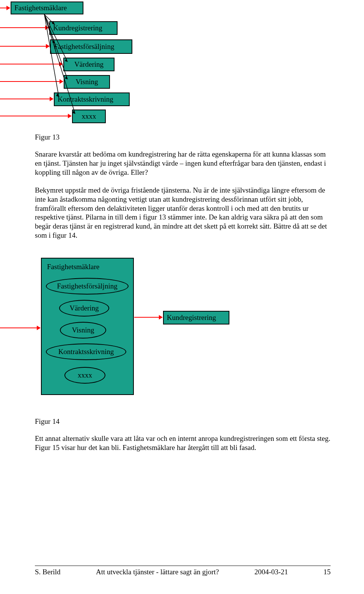 Image resolution: width=364 pixels, height=594 pixels. What do you see at coordinates (31, 64) in the screenshot?
I see `arrow-child-2-icon` at bounding box center [31, 64].